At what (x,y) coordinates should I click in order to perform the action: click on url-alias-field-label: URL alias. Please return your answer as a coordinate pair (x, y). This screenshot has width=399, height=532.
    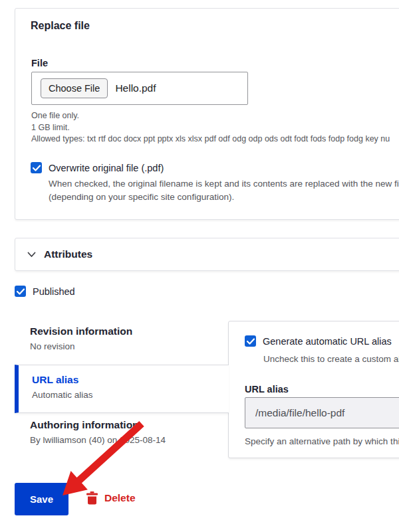
    Looking at the image, I should click on (267, 389).